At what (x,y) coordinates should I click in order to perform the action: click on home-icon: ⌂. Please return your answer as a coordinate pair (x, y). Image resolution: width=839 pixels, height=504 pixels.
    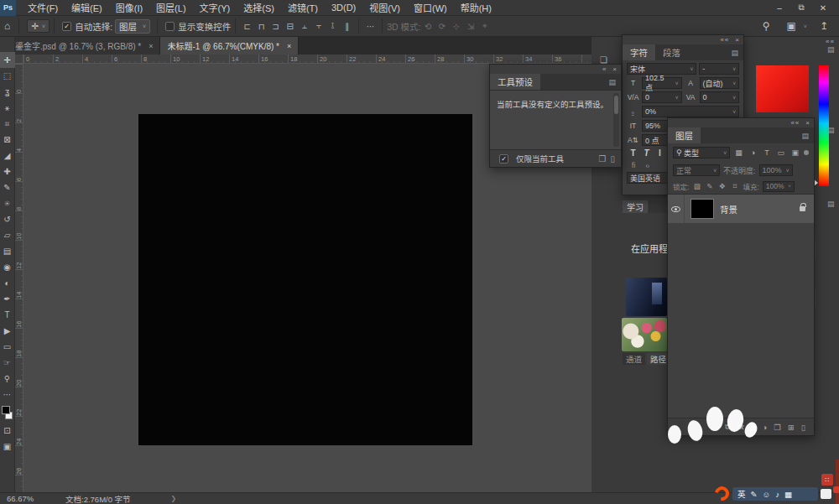
    Looking at the image, I should click on (7, 26).